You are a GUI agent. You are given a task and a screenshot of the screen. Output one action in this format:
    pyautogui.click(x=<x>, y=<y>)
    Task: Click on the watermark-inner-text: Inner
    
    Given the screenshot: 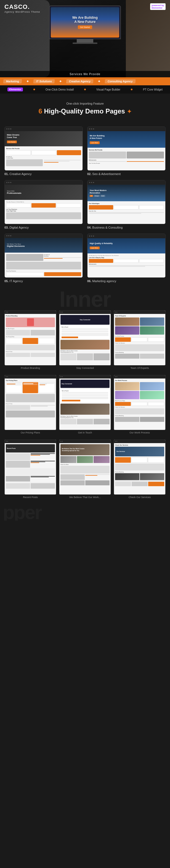 What is the action you would take?
    pyautogui.click(x=85, y=299)
    